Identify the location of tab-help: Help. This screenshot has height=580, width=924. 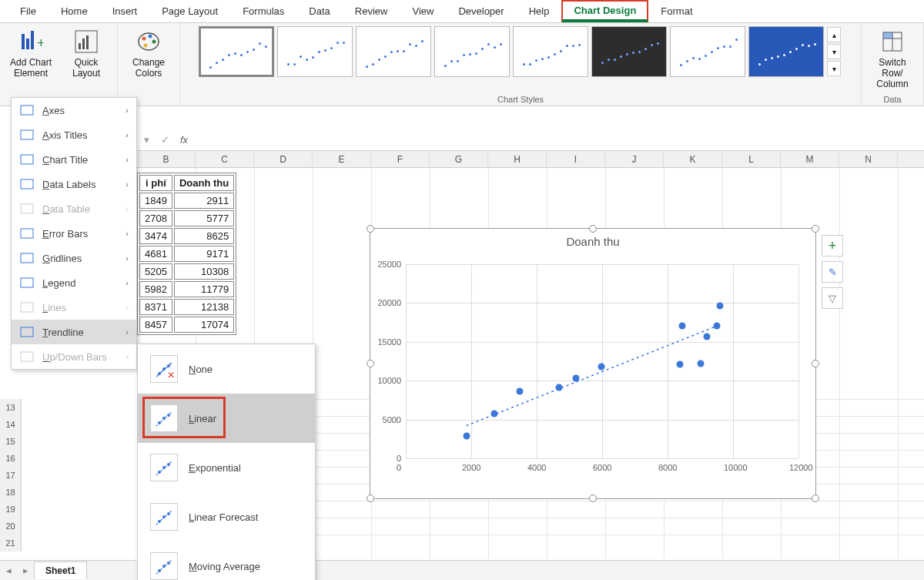
(539, 11).